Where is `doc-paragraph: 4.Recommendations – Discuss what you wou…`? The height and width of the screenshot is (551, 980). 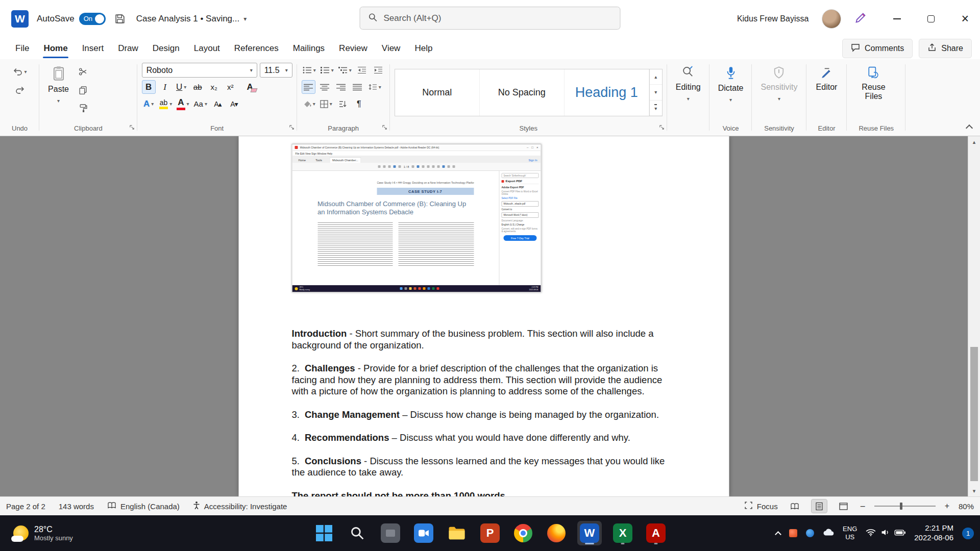 doc-paragraph: 4.Recommendations – Discuss what you wou… is located at coordinates (485, 438).